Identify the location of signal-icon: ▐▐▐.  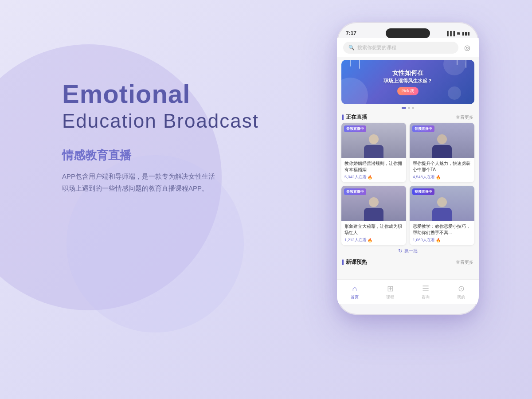
(450, 34).